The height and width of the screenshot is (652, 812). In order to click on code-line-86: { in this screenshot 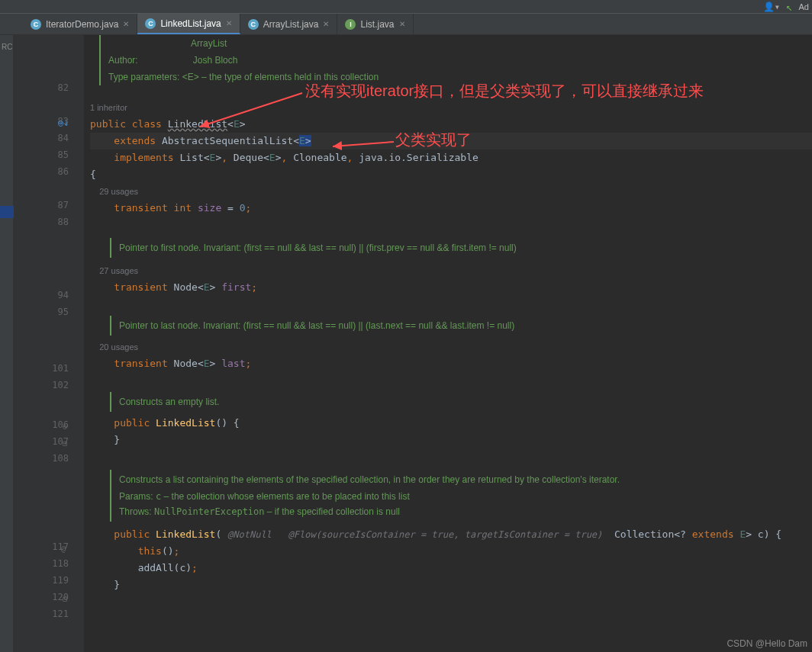, I will do `click(451, 175)`.